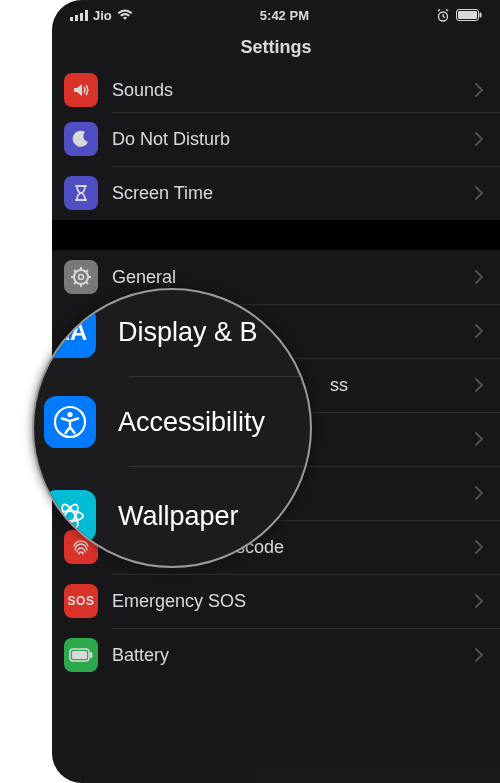  I want to click on sounds-icon, so click(81, 90).